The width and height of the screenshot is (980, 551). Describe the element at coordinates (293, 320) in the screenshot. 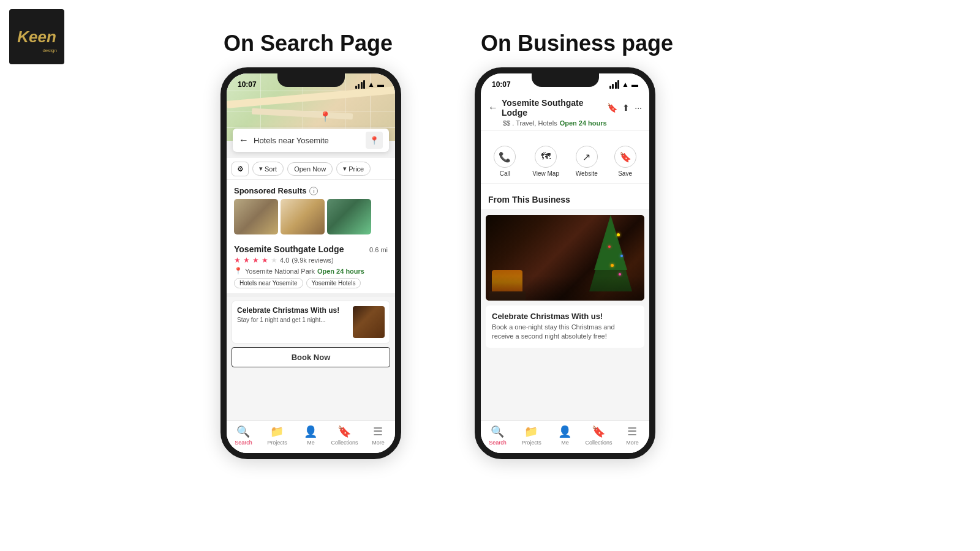

I see `promo-desc: Stay for 1 night and get 1 night...` at that location.